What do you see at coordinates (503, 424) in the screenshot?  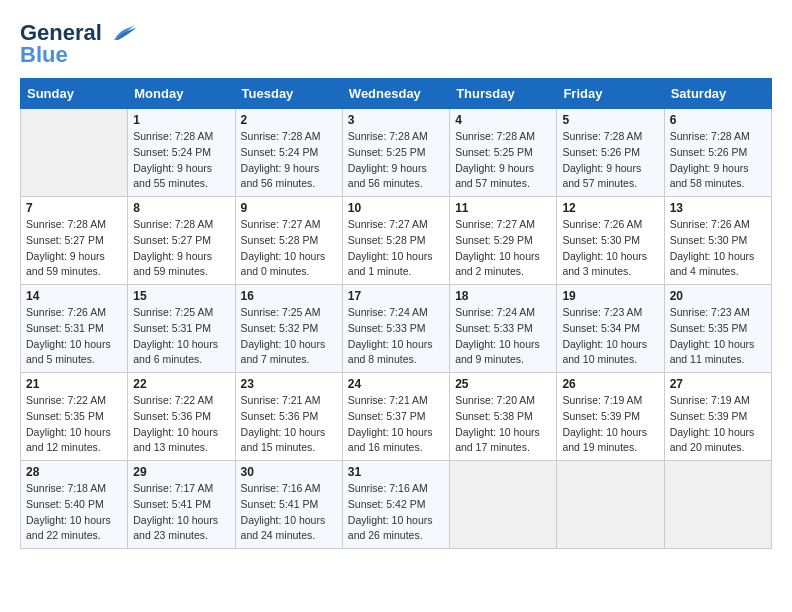 I see `day-info: Sunrise: 7:20 AMSunset: 5:38 PMDaylight:…` at bounding box center [503, 424].